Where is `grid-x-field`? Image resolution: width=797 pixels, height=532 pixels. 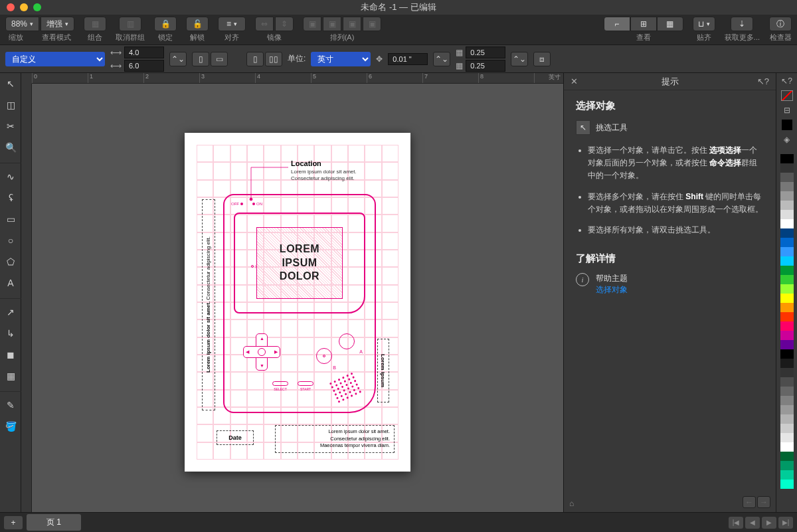 grid-x-field is located at coordinates (486, 52).